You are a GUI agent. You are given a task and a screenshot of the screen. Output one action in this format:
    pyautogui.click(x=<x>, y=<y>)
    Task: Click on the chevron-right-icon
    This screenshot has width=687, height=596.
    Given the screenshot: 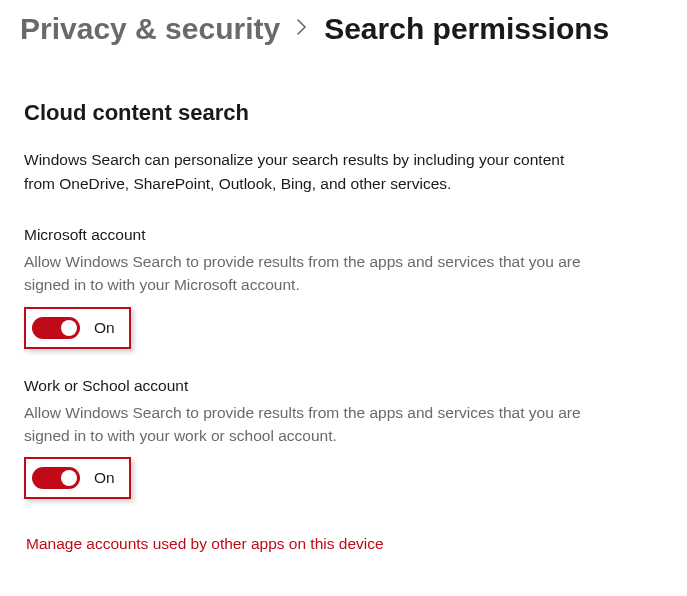 What is the action you would take?
    pyautogui.click(x=302, y=30)
    